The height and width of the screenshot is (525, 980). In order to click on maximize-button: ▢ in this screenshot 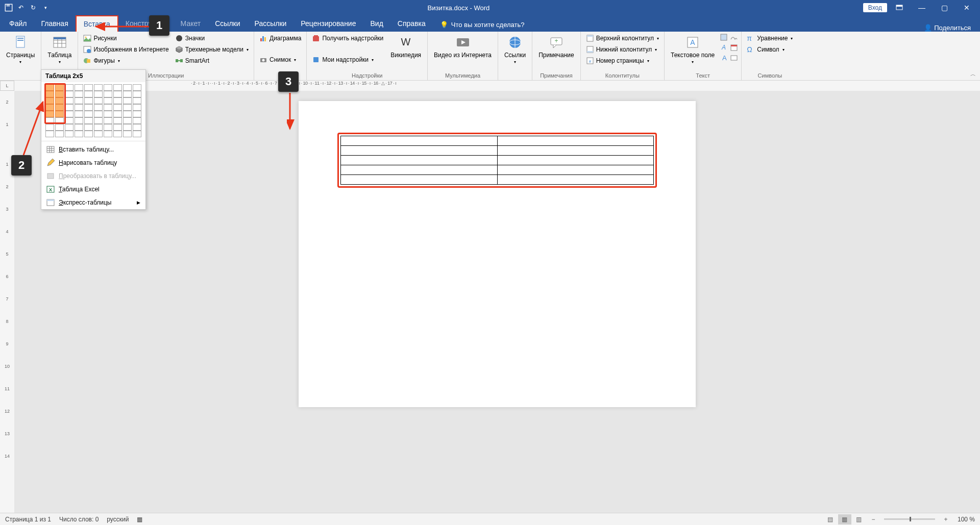, I will do `click(944, 8)`.